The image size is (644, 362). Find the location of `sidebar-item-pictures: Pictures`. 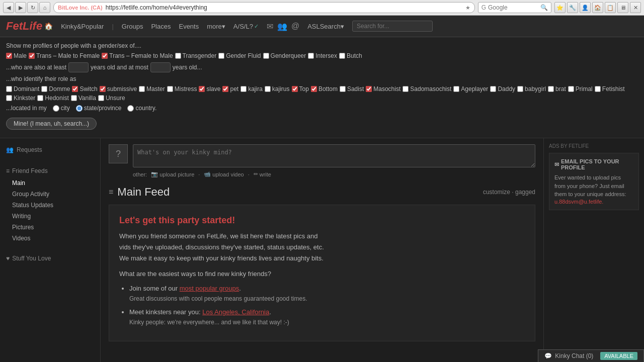

sidebar-item-pictures: Pictures is located at coordinates (50, 227).